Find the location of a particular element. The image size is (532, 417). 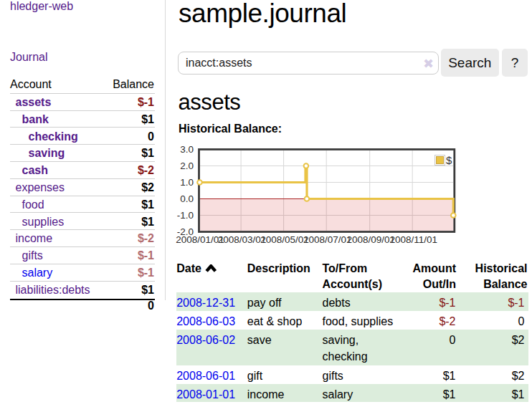

svg-text: 0.0 is located at coordinates (186, 199).